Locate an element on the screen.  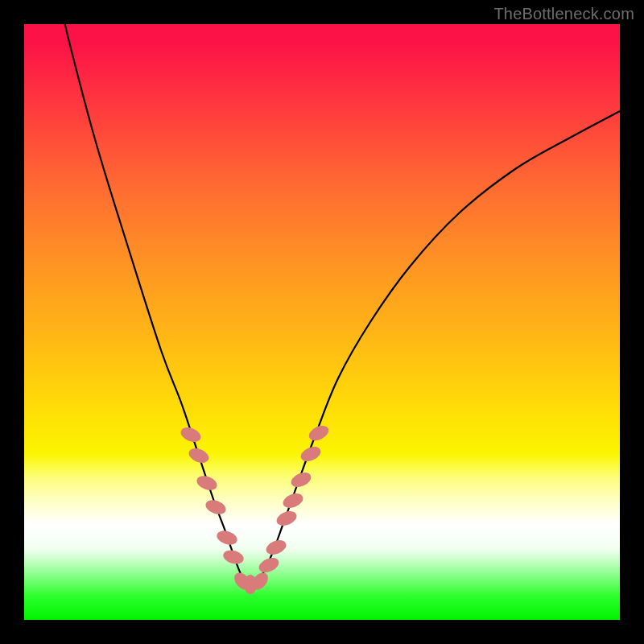
watermark-text: TheBottleneck.com is located at coordinates (564, 14).